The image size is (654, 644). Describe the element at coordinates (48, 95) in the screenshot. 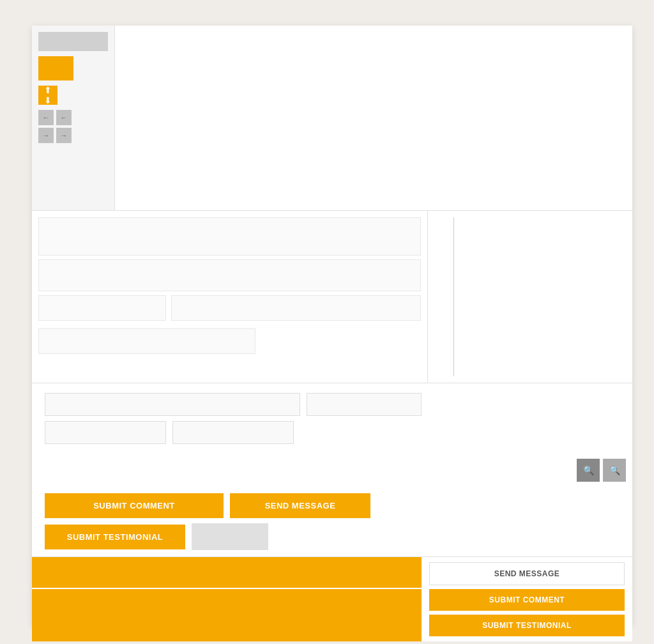

I see `spinner-icon: ⬆⬇` at that location.